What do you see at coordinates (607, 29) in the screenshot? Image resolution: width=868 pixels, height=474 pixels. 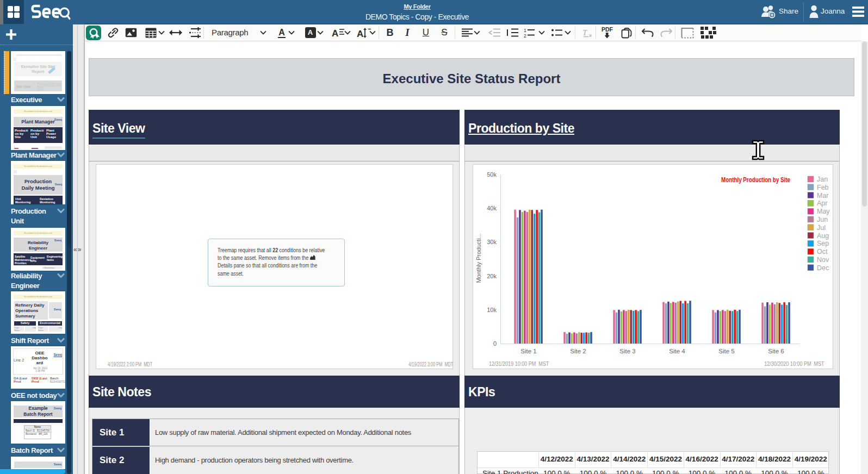 I see `svg-text: PDF` at bounding box center [607, 29].